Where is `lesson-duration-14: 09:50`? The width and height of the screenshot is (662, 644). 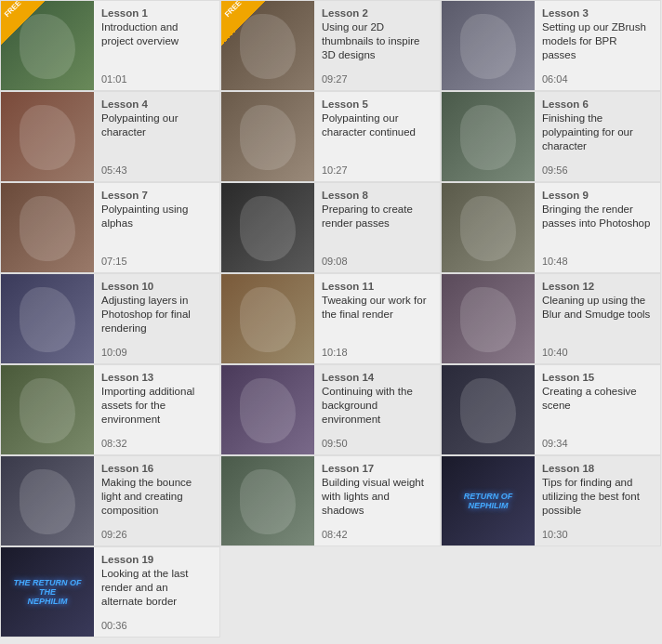 lesson-duration-14: 09:50 is located at coordinates (377, 441).